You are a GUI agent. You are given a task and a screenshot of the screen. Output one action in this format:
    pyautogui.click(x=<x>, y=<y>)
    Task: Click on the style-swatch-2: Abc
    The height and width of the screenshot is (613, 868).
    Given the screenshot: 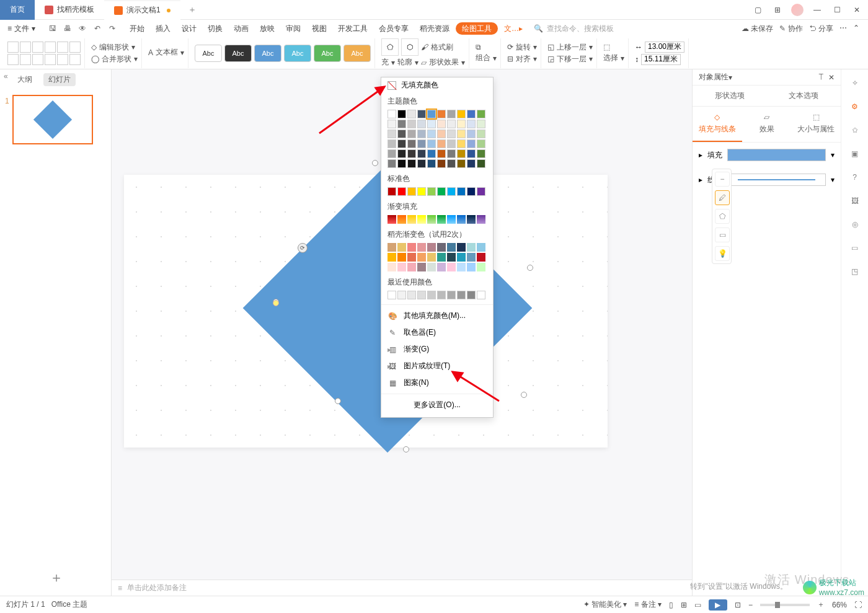 What is the action you would take?
    pyautogui.click(x=238, y=53)
    